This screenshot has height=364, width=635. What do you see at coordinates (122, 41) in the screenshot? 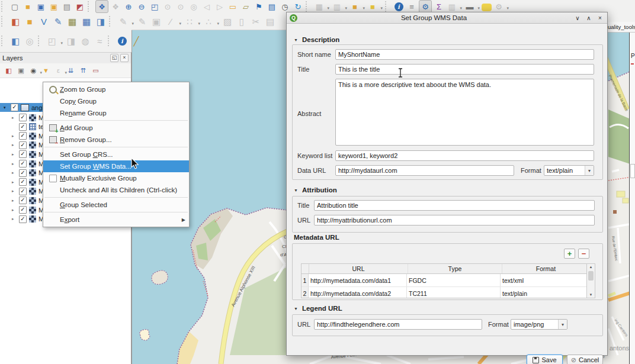
I see `metasearch-button: i` at bounding box center [122, 41].